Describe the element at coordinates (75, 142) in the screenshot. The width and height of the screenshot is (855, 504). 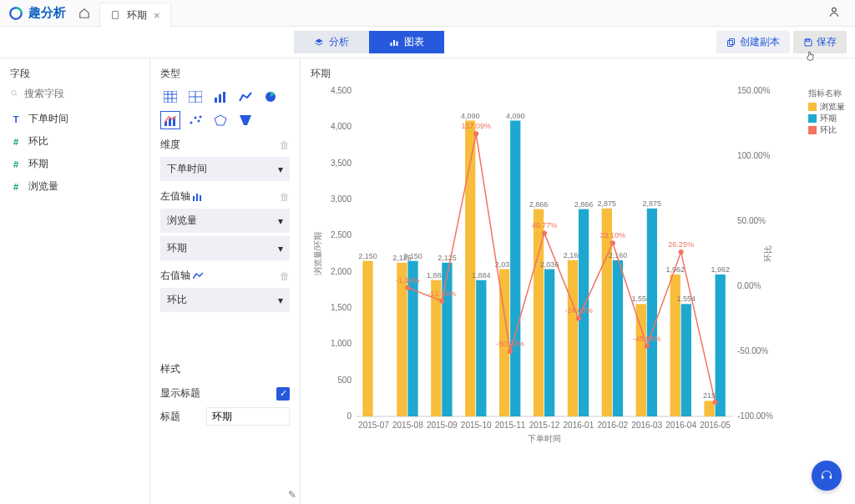
I see `field-item: #环比` at that location.